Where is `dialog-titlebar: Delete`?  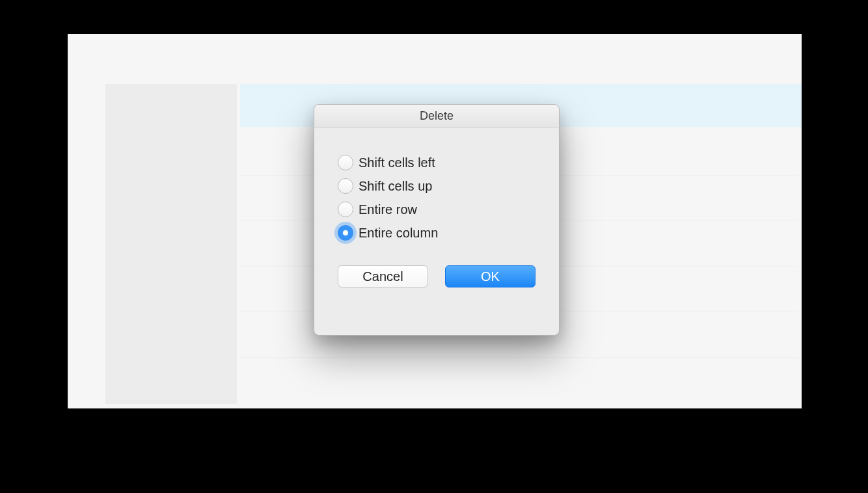 dialog-titlebar: Delete is located at coordinates (437, 116).